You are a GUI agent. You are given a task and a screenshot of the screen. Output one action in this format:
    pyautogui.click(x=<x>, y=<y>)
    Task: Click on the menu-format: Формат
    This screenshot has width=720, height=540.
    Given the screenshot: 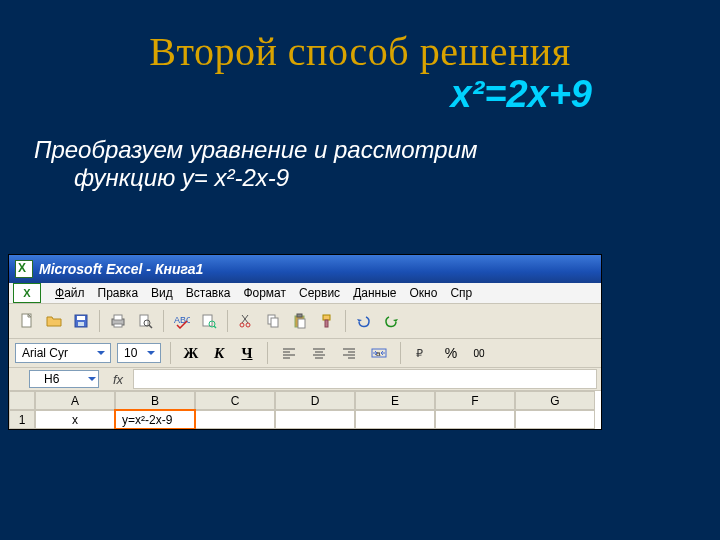 What is the action you would take?
    pyautogui.click(x=264, y=293)
    